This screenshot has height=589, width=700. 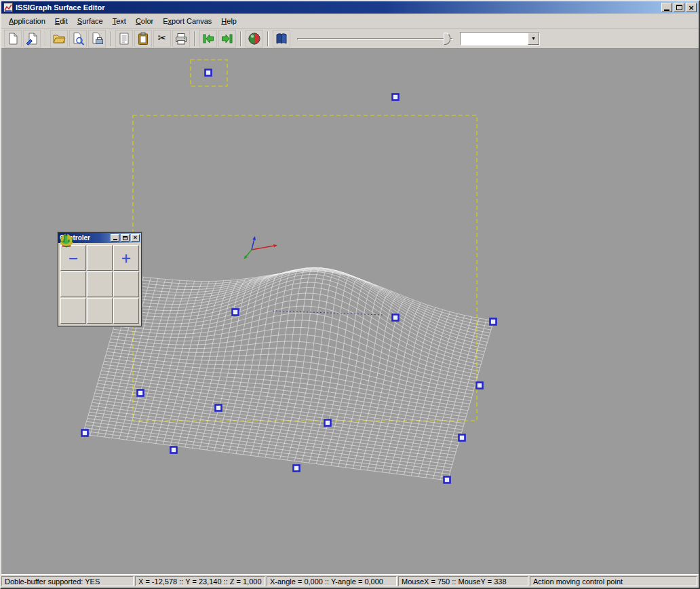 I want to click on x-axis-arrow-icon, so click(x=263, y=248).